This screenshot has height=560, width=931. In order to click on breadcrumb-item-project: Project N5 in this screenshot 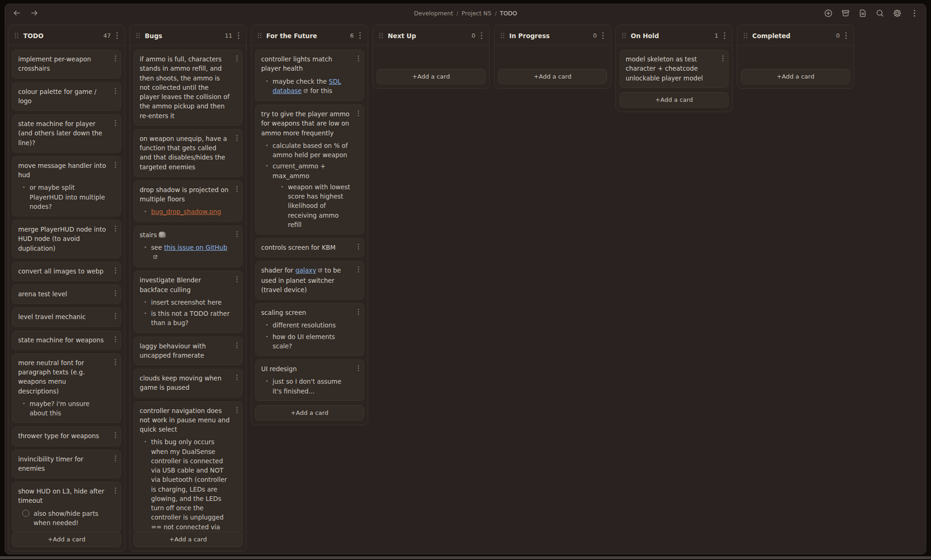, I will do `click(477, 13)`.